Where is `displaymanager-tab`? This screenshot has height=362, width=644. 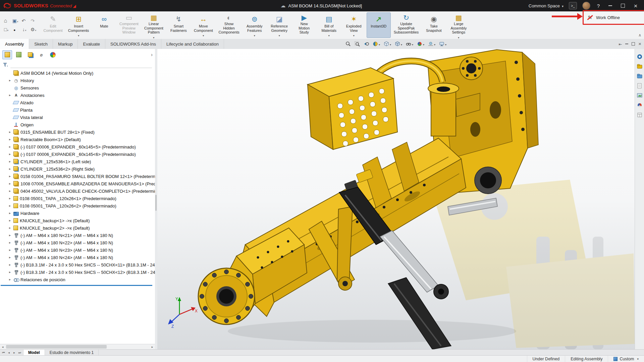 displaymanager-tab is located at coordinates (53, 55).